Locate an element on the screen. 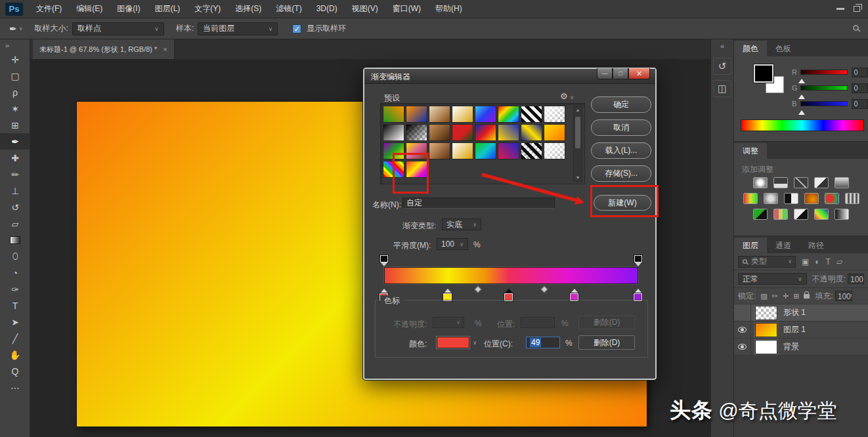  name-field: 自定 is located at coordinates (479, 203).